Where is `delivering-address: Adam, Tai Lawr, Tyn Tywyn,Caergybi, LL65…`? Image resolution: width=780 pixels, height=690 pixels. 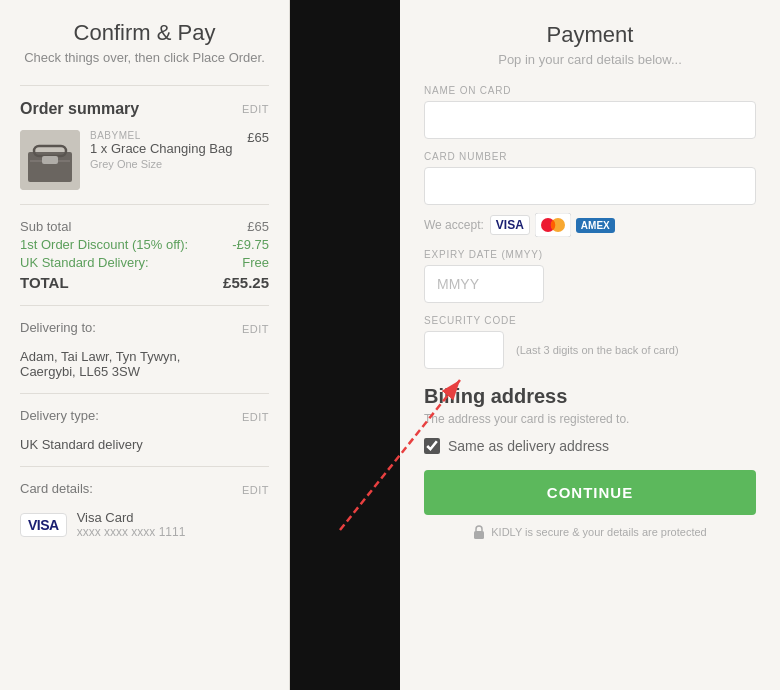 delivering-address: Adam, Tai Lawr, Tyn Tywyn,Caergybi, LL65… is located at coordinates (144, 364).